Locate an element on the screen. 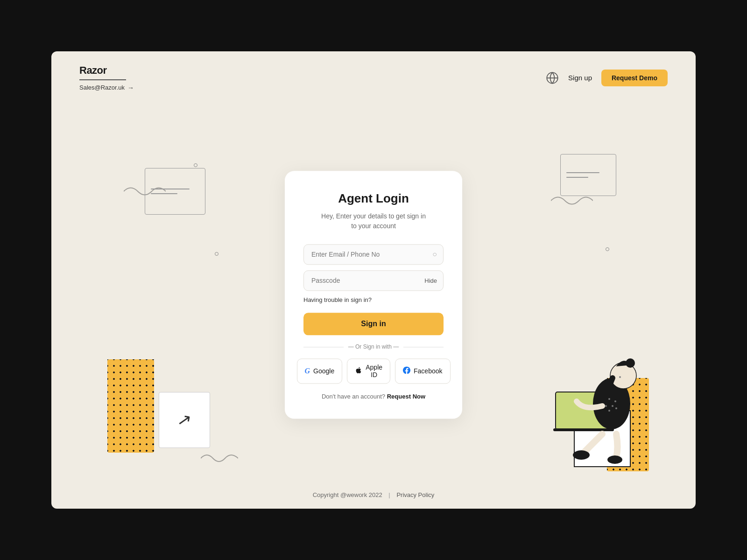 The width and height of the screenshot is (747, 560). google-label: Google is located at coordinates (324, 371).